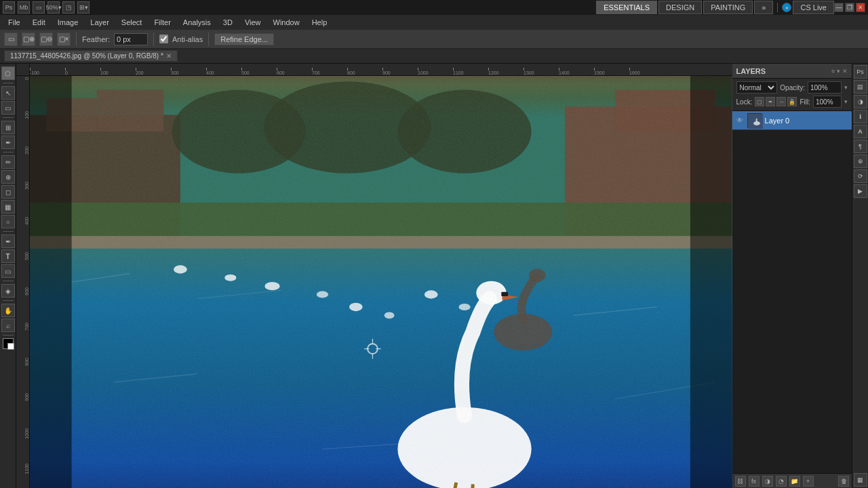 The width and height of the screenshot is (868, 488). Describe the element at coordinates (8, 162) in the screenshot. I see `tool-brush: ✏` at that location.